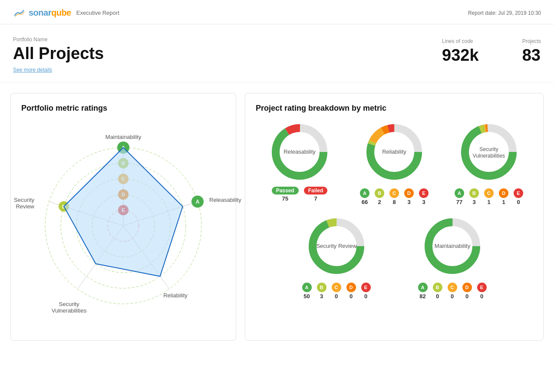 This screenshot has height=392, width=554. What do you see at coordinates (277, 53) in the screenshot?
I see `portfolio-section: Portfolio Name All Projects See more det…` at bounding box center [277, 53].